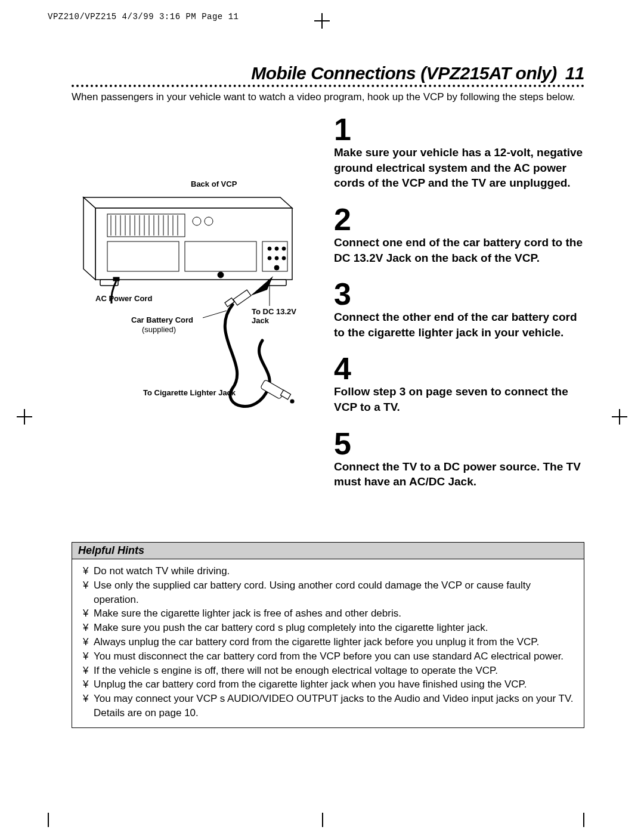  What do you see at coordinates (459, 219) in the screenshot?
I see `step-number: 2` at bounding box center [459, 219].